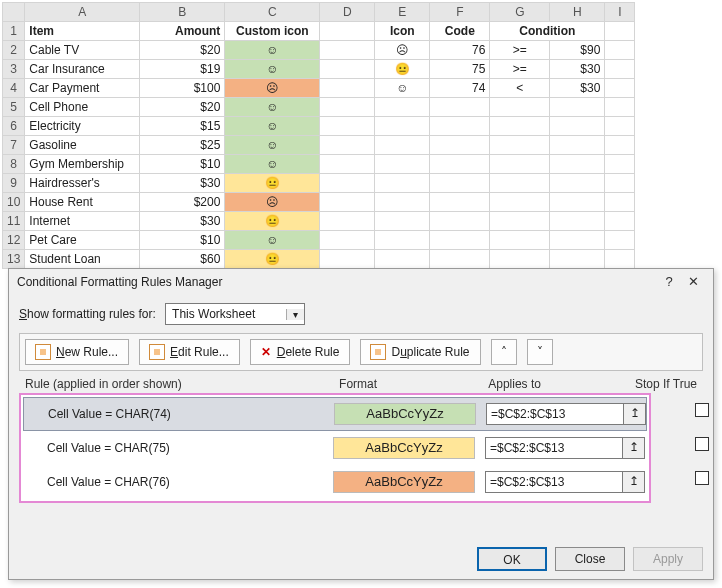 The width and height of the screenshot is (722, 588). I want to click on cell: $15, so click(182, 126).